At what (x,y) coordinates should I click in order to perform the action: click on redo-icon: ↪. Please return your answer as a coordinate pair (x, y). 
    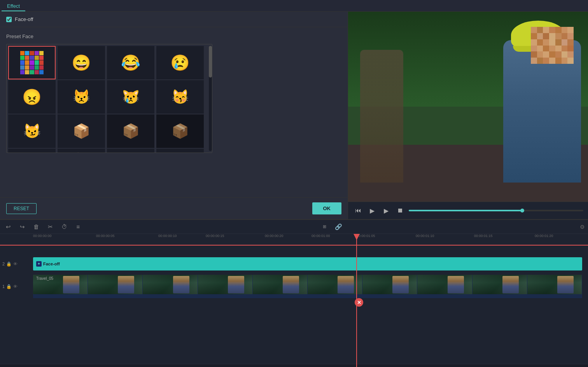
    Looking at the image, I should click on (23, 227).